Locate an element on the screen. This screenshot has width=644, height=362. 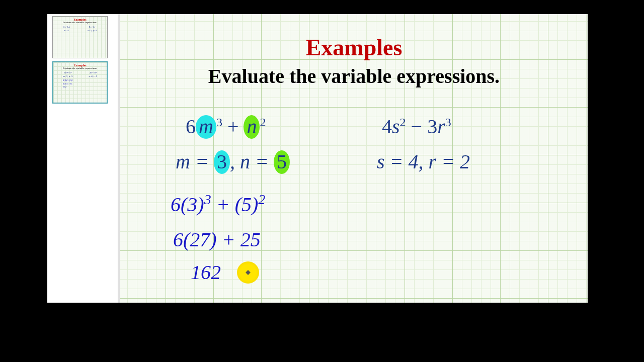
hw-exponent: 3 is located at coordinates (208, 199).